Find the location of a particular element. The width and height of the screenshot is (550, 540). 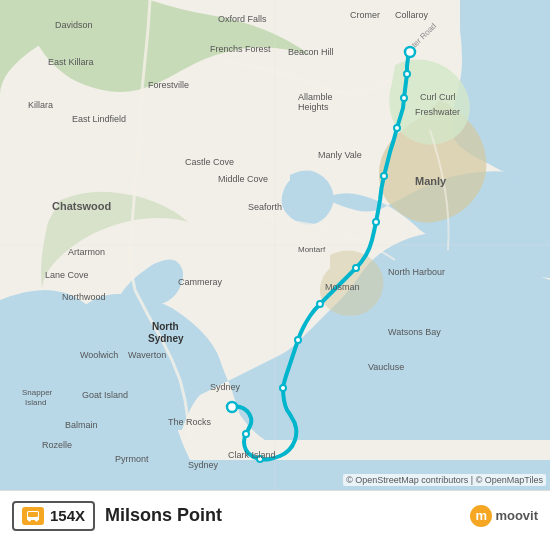

svg-text: Mosman is located at coordinates (342, 287).